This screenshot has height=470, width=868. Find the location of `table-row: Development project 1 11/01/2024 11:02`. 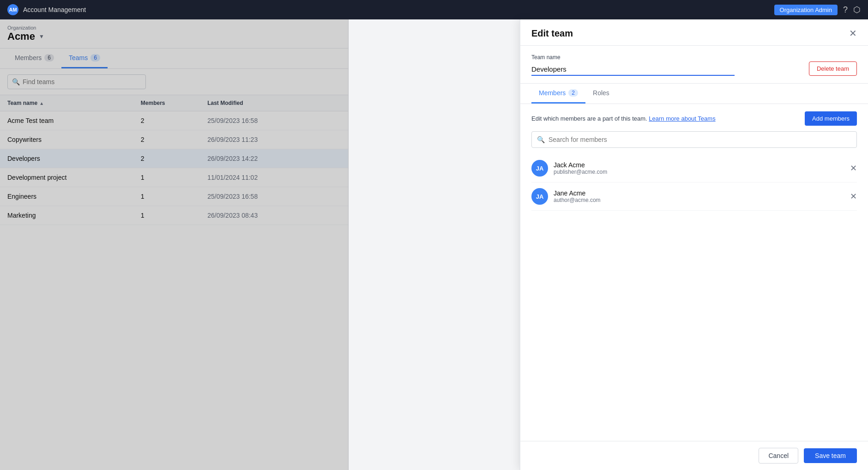

table-row: Development project 1 11/01/2024 11:02 is located at coordinates (174, 177).